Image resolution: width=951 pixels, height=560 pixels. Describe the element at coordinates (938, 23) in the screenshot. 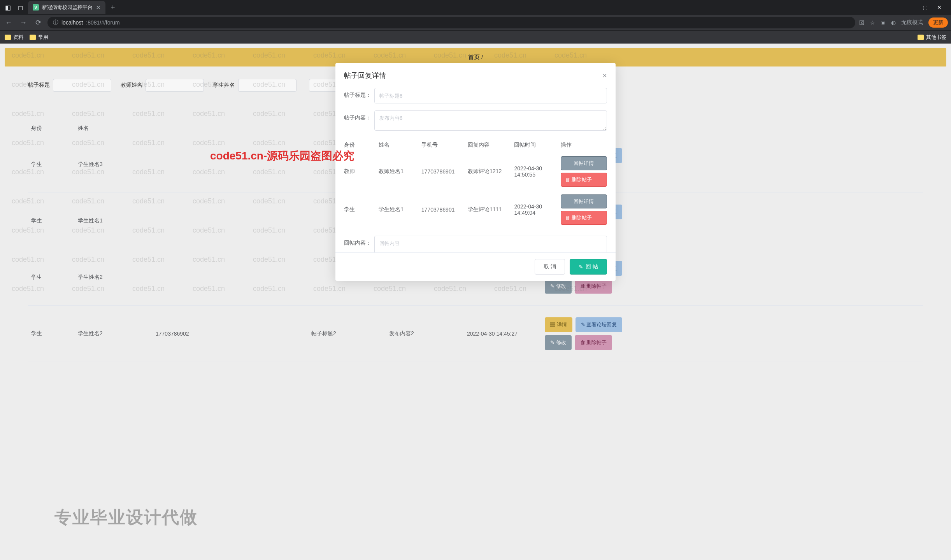

I see `update-button: 更新` at that location.